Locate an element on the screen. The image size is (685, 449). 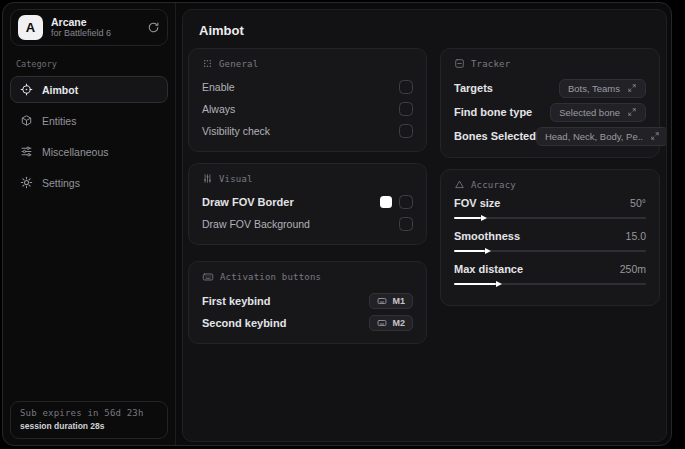
crosshair-icon is located at coordinates (26, 90).